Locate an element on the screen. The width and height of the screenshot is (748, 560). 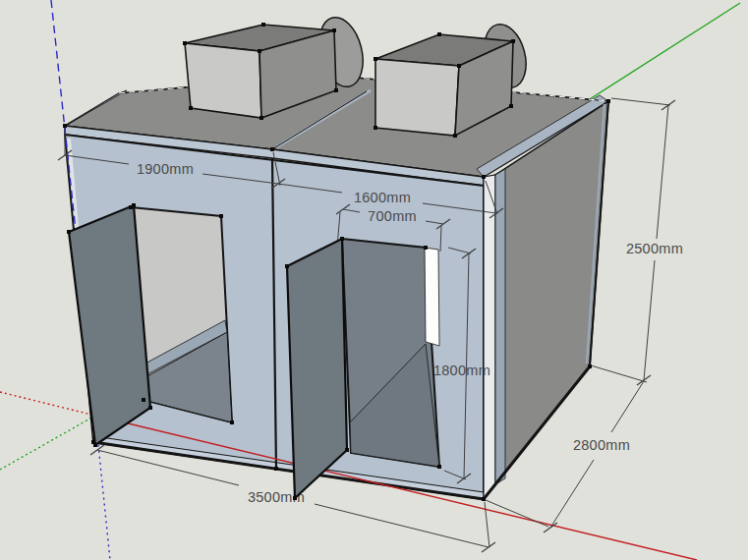
corner-post-trim is located at coordinates (489, 337).